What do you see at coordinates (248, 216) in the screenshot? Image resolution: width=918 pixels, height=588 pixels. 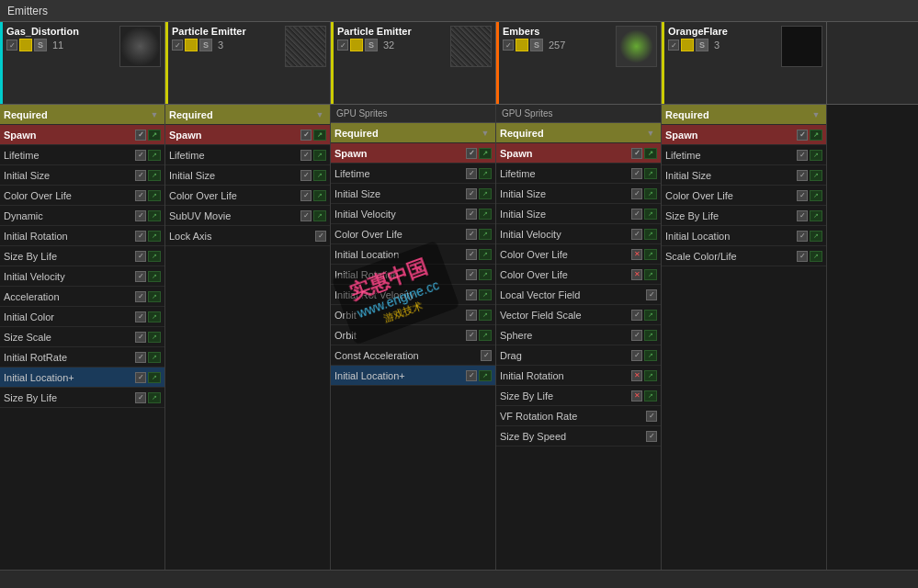 I see `module-row: SubUV Movie↗` at bounding box center [248, 216].